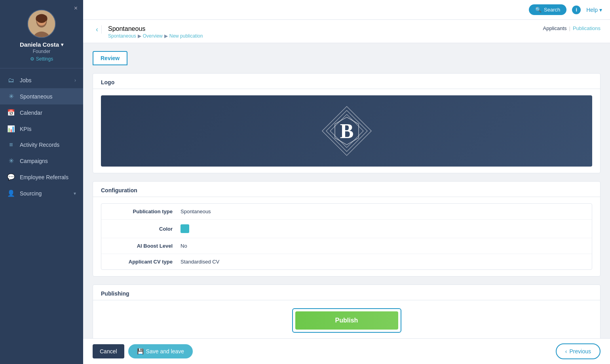 The image size is (610, 364). What do you see at coordinates (32, 59) in the screenshot?
I see `gear-icon: ⚙` at bounding box center [32, 59].